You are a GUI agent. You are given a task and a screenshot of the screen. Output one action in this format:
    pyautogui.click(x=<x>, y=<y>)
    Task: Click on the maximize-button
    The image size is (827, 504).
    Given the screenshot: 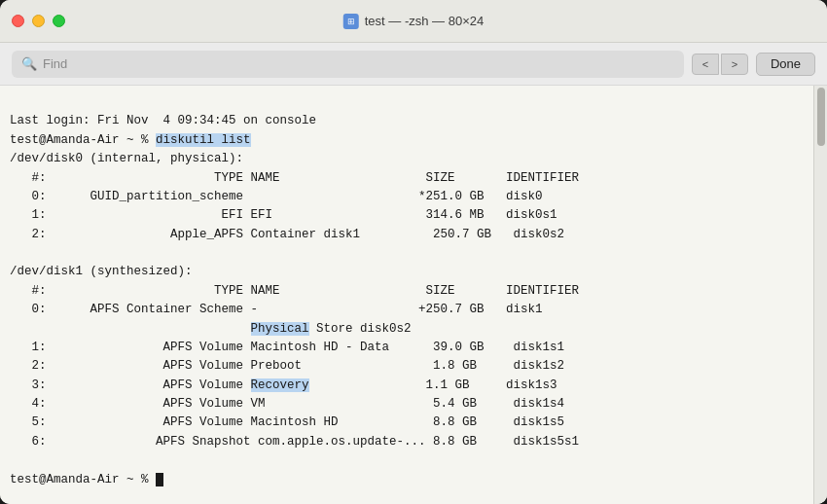 What is the action you would take?
    pyautogui.click(x=58, y=21)
    